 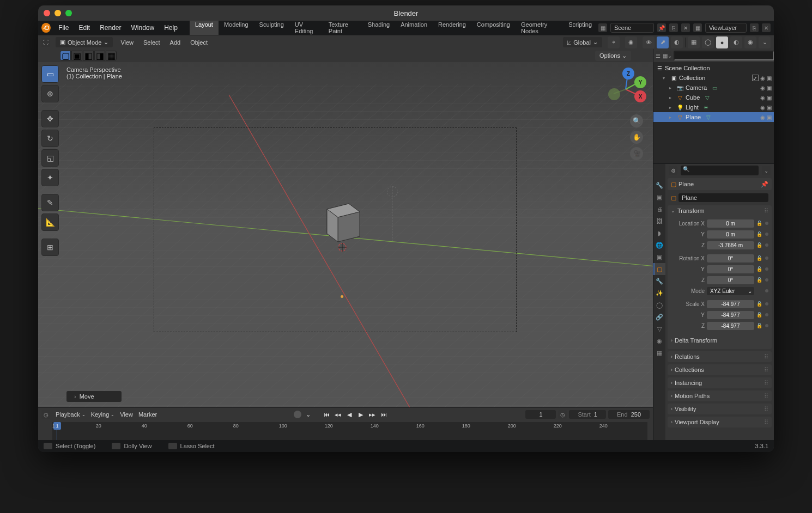 What do you see at coordinates (152, 42) in the screenshot?
I see `header-select: Select` at bounding box center [152, 42].